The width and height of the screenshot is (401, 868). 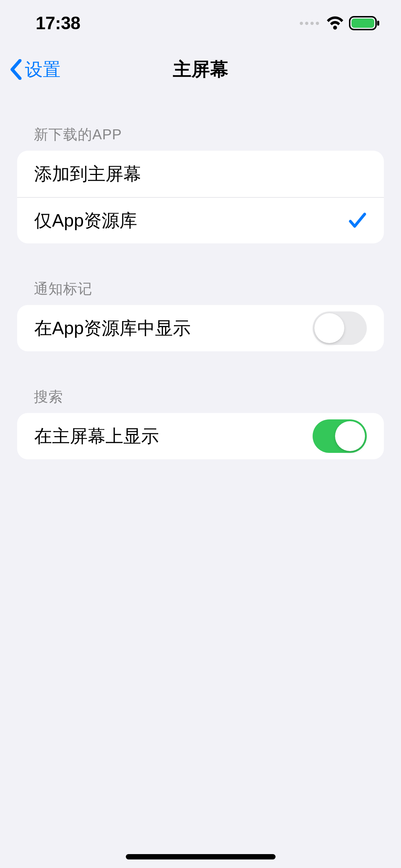 What do you see at coordinates (340, 328) in the screenshot?
I see `toggle-show-in-app-library` at bounding box center [340, 328].